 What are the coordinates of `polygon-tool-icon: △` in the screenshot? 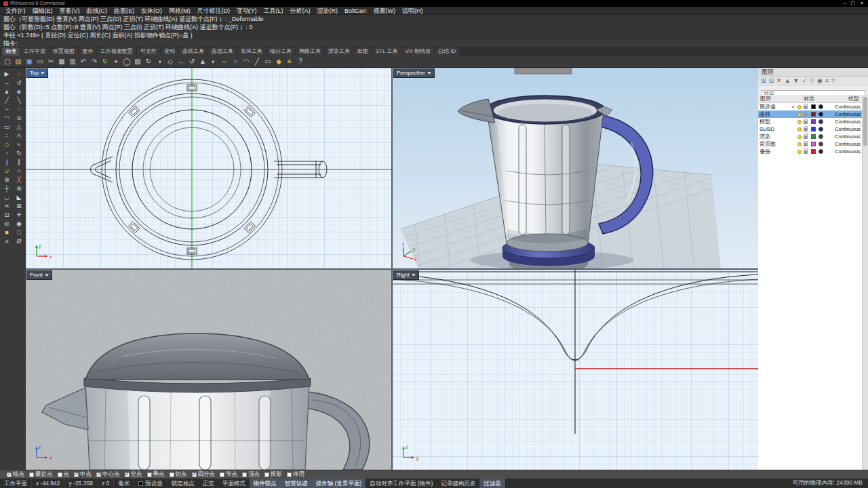 It's located at (19, 127).